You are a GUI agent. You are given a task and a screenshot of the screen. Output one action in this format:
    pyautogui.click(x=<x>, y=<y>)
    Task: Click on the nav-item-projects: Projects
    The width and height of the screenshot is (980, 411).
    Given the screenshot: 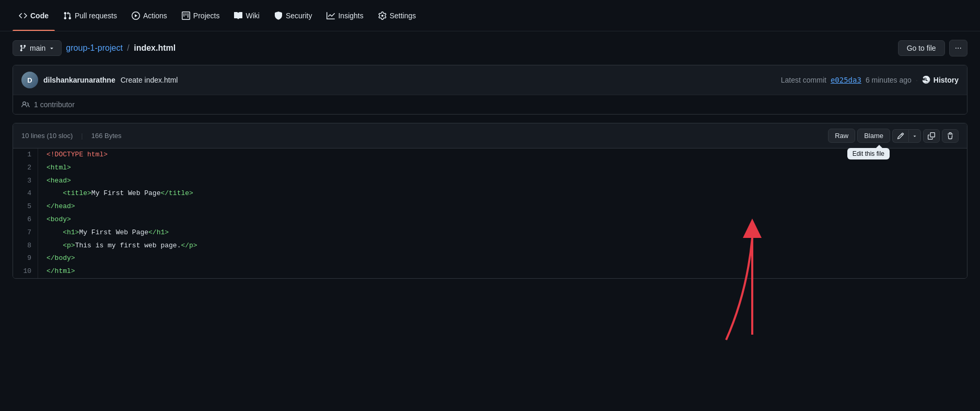 What is the action you would take?
    pyautogui.click(x=201, y=16)
    